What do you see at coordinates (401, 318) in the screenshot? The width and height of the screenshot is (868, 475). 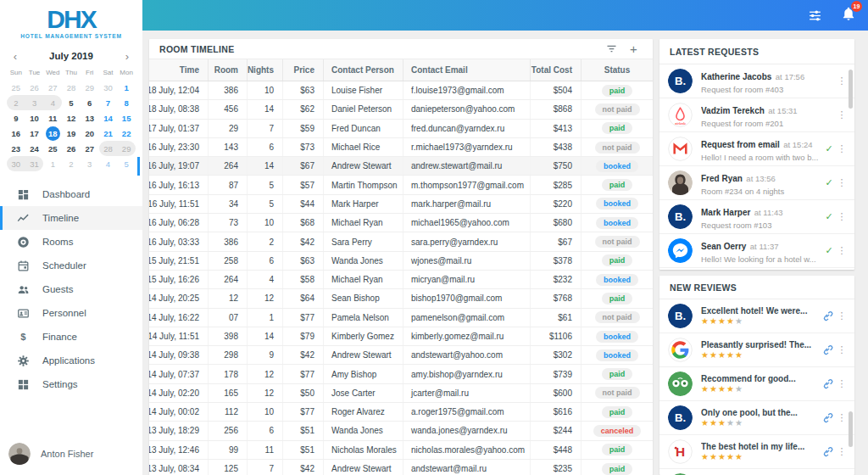 I see `table-row: 14 July, 16:22 07 1 $77 Pamela Nelson pa…` at bounding box center [401, 318].